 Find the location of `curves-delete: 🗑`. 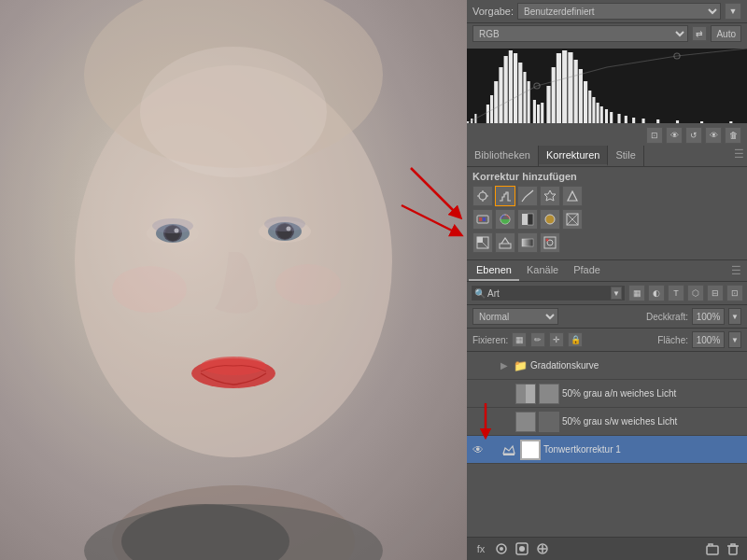

curves-delete: 🗑 is located at coordinates (733, 135).